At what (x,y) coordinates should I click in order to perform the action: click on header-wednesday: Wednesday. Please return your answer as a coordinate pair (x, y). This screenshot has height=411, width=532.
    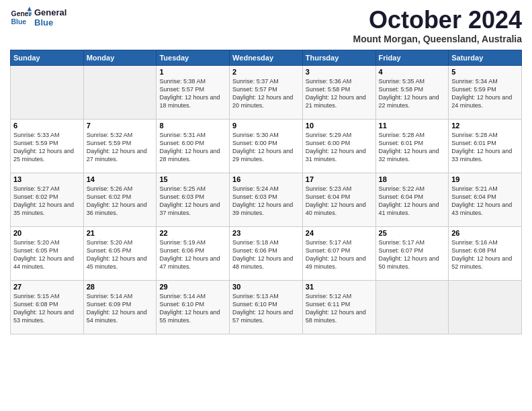
    Looking at the image, I should click on (266, 58).